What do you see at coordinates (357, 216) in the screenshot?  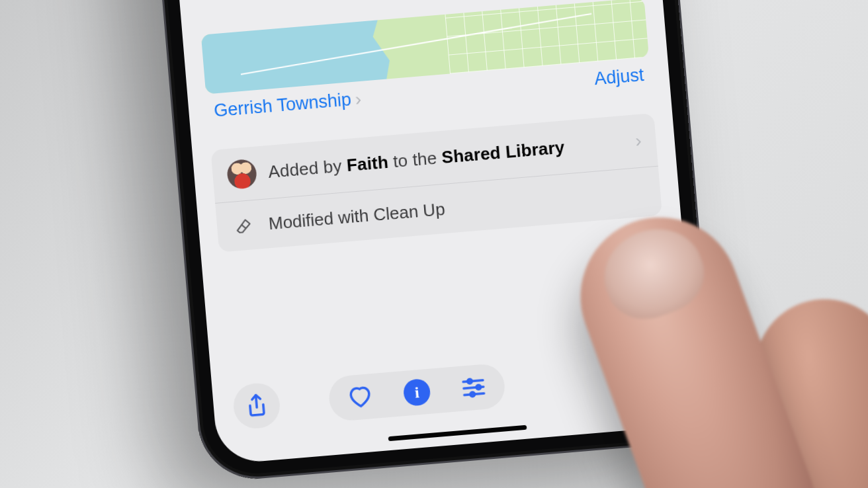 I see `cleanup-label: Modified with Clean Up` at bounding box center [357, 216].